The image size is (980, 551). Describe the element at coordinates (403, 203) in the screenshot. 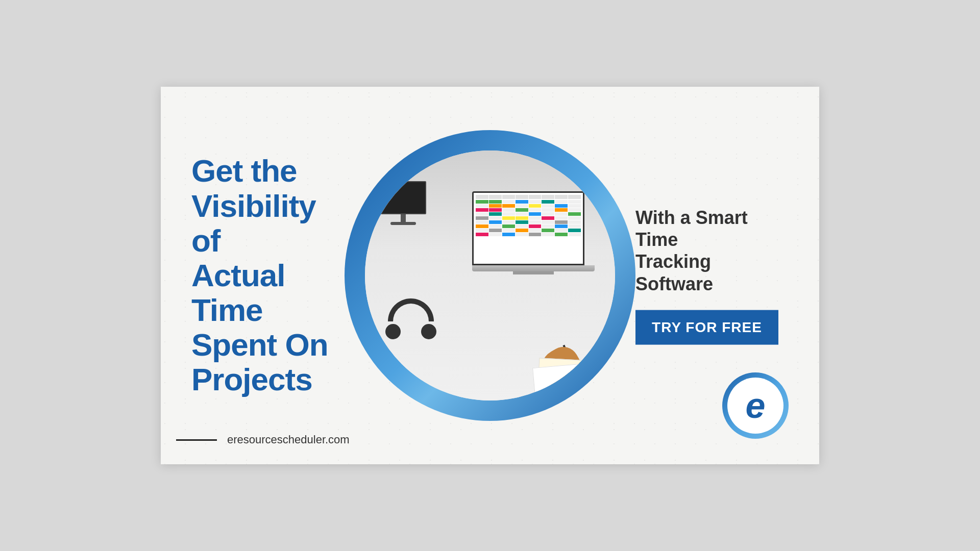

I see `monitor` at that location.